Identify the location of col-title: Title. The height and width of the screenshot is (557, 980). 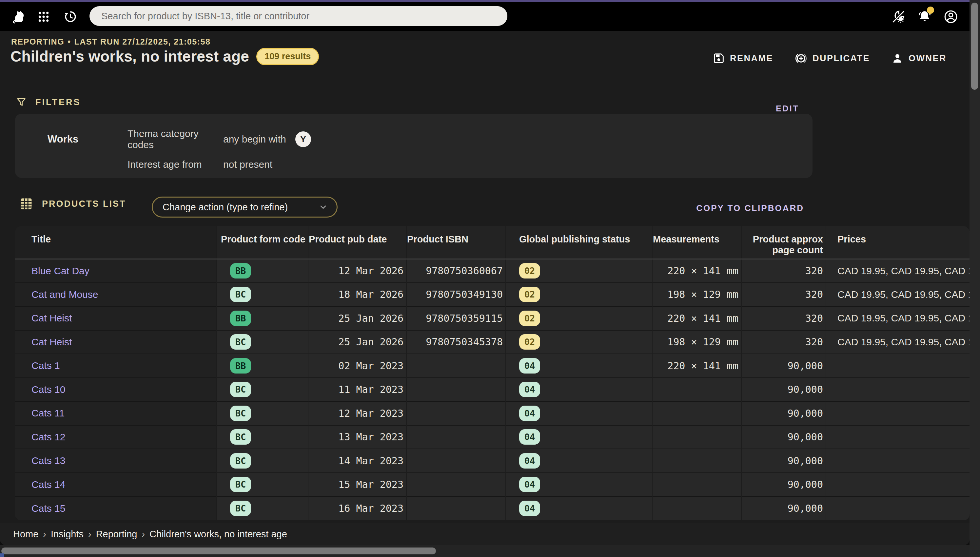
(116, 243).